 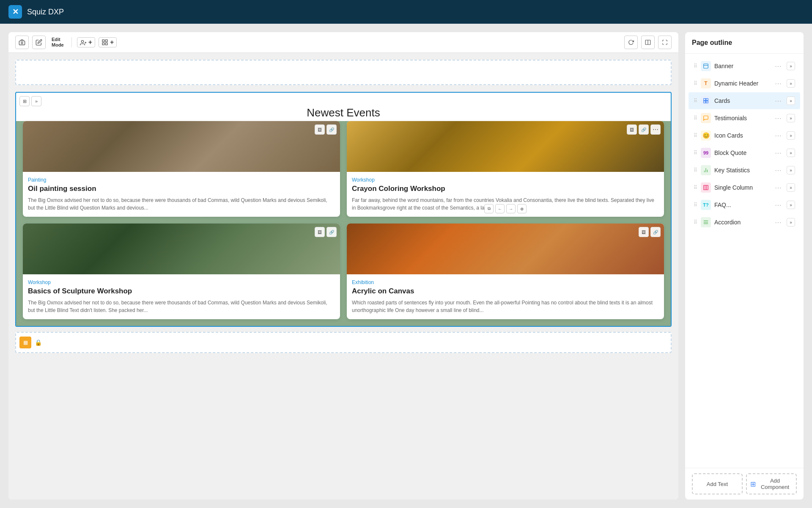 What do you see at coordinates (742, 101) in the screenshot?
I see `cards-label: Cards` at bounding box center [742, 101].